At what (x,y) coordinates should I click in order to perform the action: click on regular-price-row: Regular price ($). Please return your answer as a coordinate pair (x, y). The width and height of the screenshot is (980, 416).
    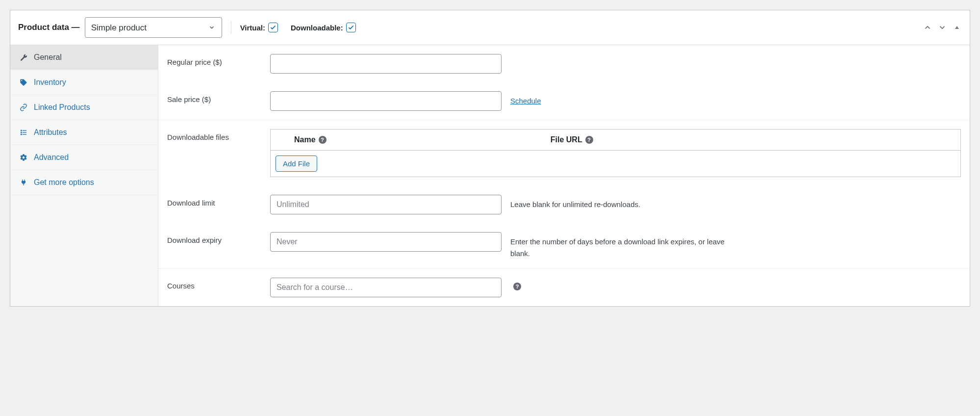
    Looking at the image, I should click on (564, 64).